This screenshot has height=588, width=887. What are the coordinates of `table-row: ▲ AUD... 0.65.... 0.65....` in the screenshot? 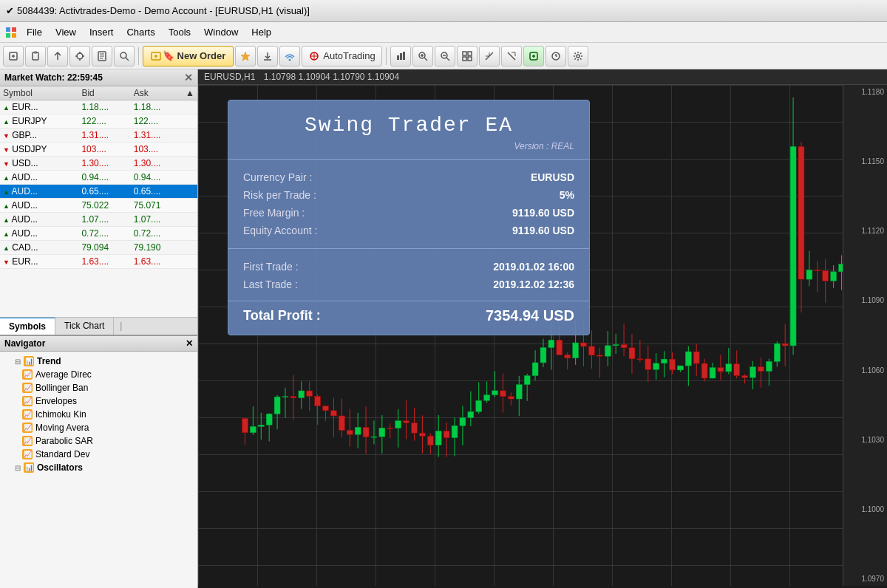 It's located at (99, 192).